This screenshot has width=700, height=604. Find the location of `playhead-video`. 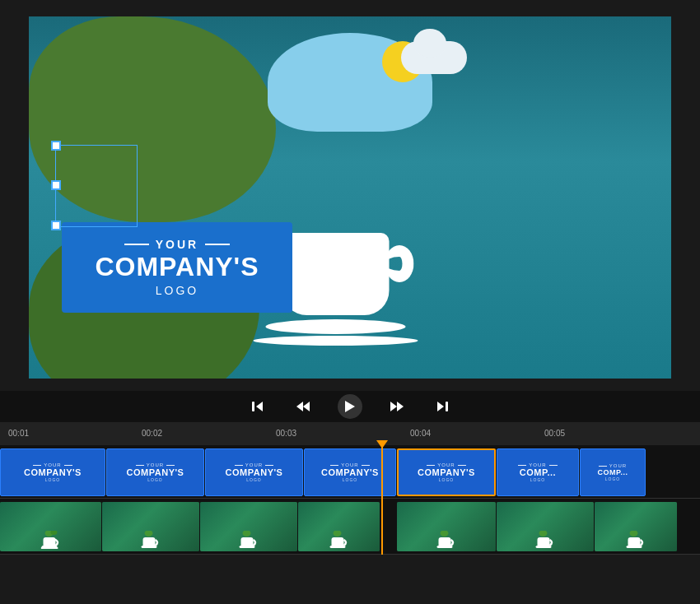

playhead-video is located at coordinates (382, 527).